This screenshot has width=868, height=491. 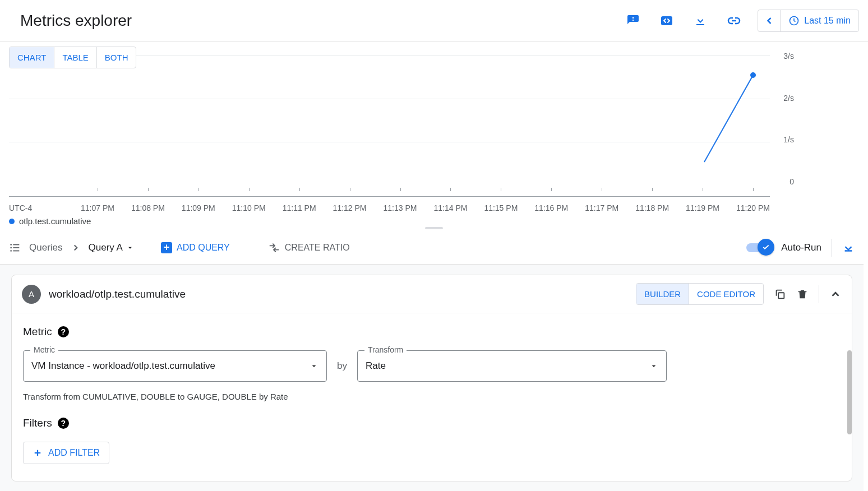 What do you see at coordinates (400, 208) in the screenshot?
I see `x-tick: 11:13 PM` at bounding box center [400, 208].